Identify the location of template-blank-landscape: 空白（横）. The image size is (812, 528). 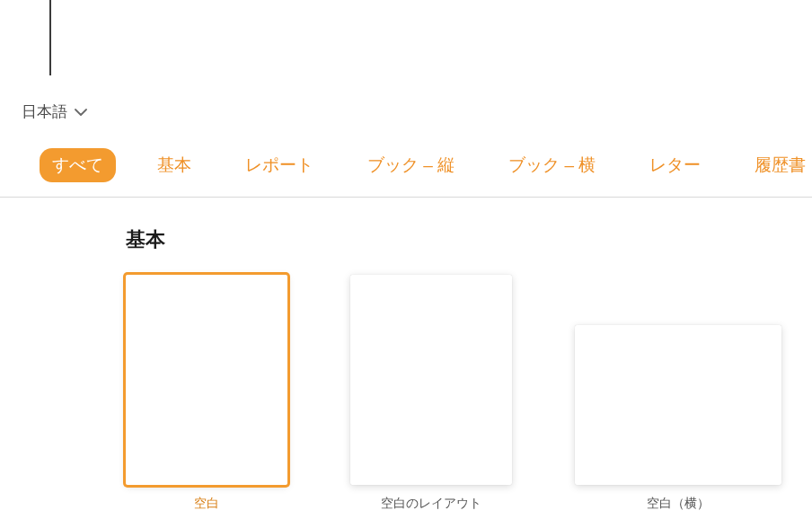
(678, 418).